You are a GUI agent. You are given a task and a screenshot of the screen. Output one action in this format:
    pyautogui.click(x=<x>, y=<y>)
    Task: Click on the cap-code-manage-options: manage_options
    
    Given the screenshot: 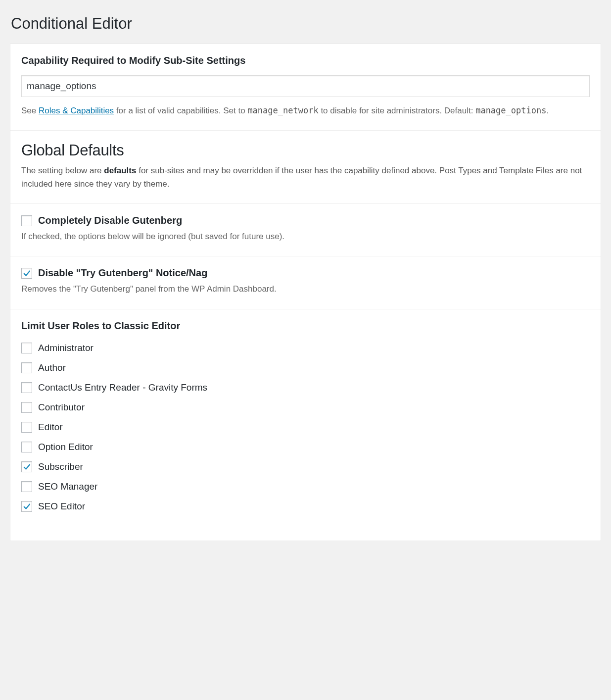 What is the action you would take?
    pyautogui.click(x=511, y=110)
    